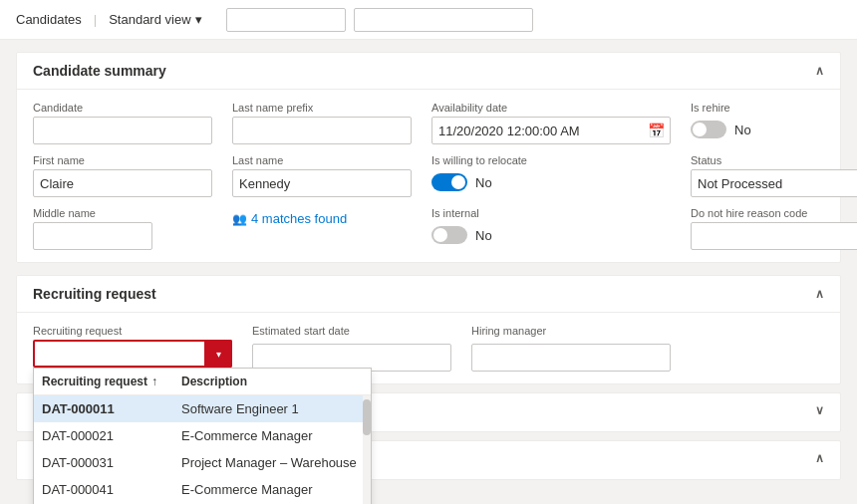  I want to click on sort-icon: ↑, so click(154, 381).